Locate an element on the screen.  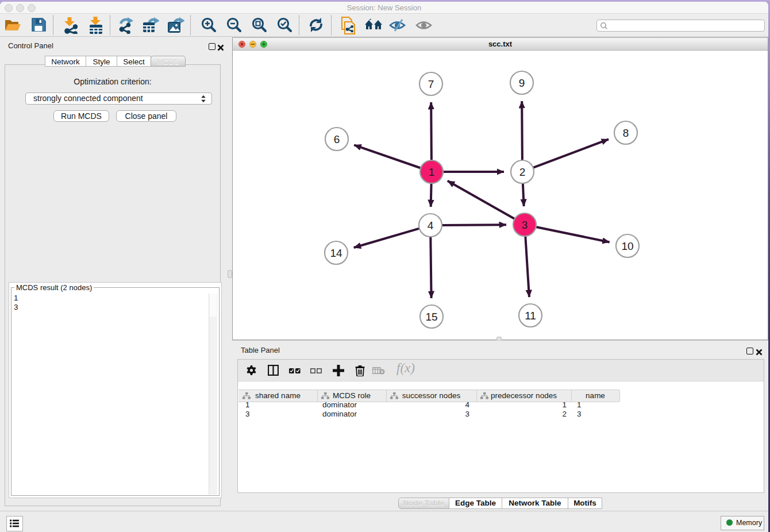
svg-text: 8 is located at coordinates (626, 133).